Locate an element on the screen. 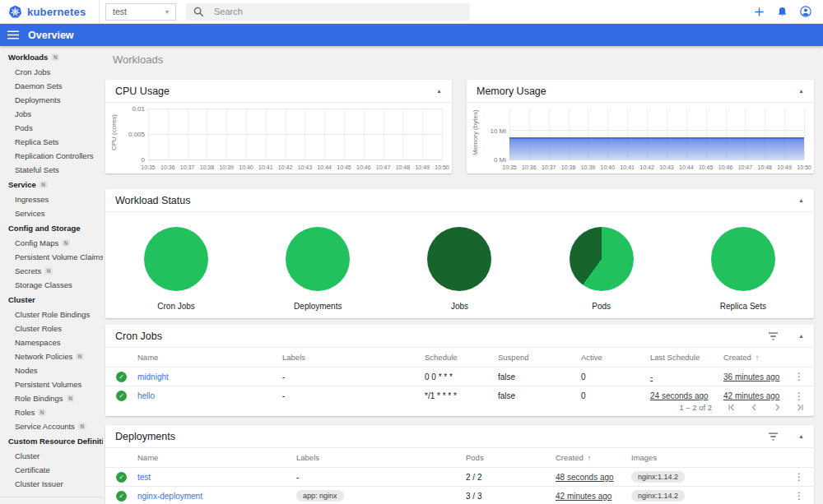  jobs-pie-chart is located at coordinates (459, 259).